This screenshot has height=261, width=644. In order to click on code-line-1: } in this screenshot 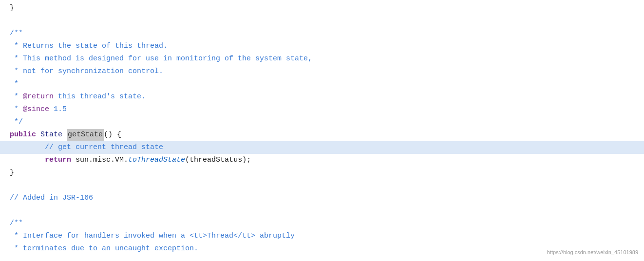, I will do `click(322, 8)`.